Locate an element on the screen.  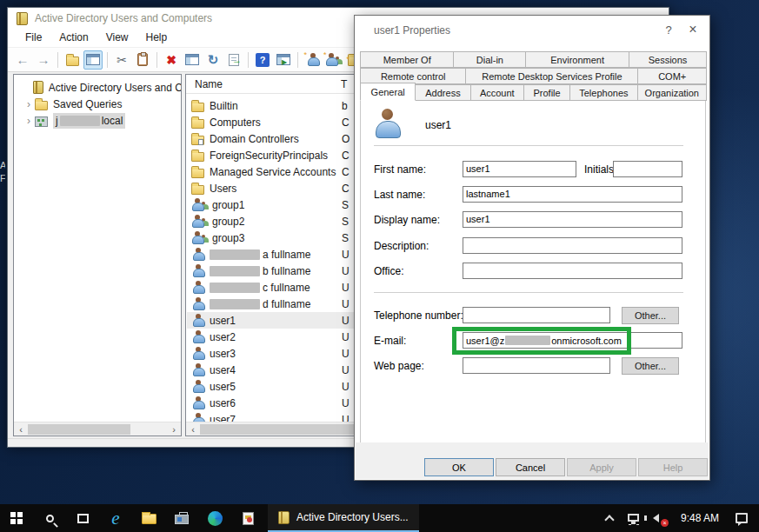
web-page-field is located at coordinates (536, 365).